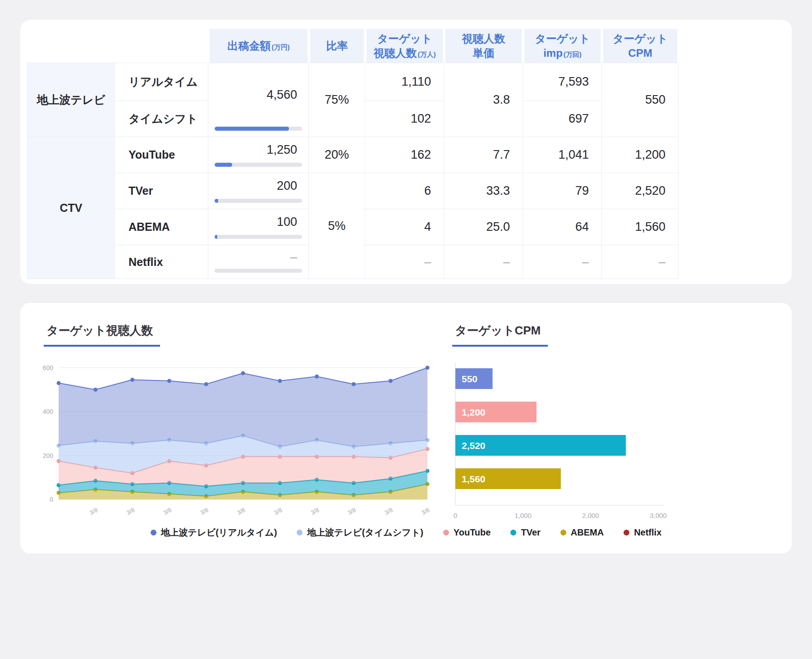 The height and width of the screenshot is (659, 812). Describe the element at coordinates (365, 533) in the screenshot. I see `legend-label: 地上波テレビ(タイムシフト)` at that location.